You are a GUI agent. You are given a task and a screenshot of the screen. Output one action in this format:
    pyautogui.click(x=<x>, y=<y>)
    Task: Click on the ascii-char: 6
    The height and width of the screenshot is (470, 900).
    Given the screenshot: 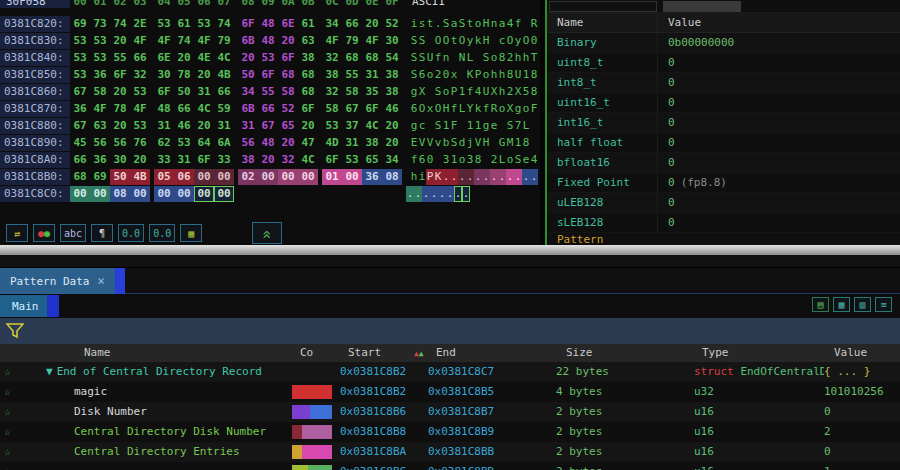 What is the action you would take?
    pyautogui.click(x=414, y=109)
    